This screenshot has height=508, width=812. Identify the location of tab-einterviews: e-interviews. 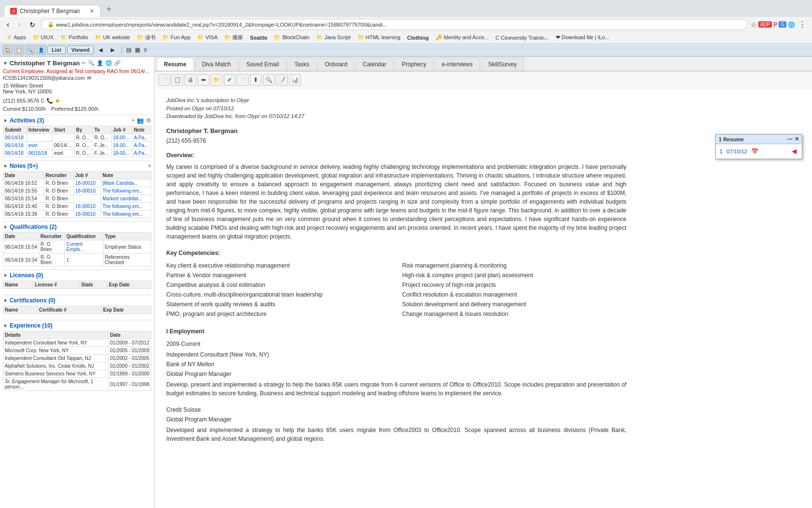
(457, 64).